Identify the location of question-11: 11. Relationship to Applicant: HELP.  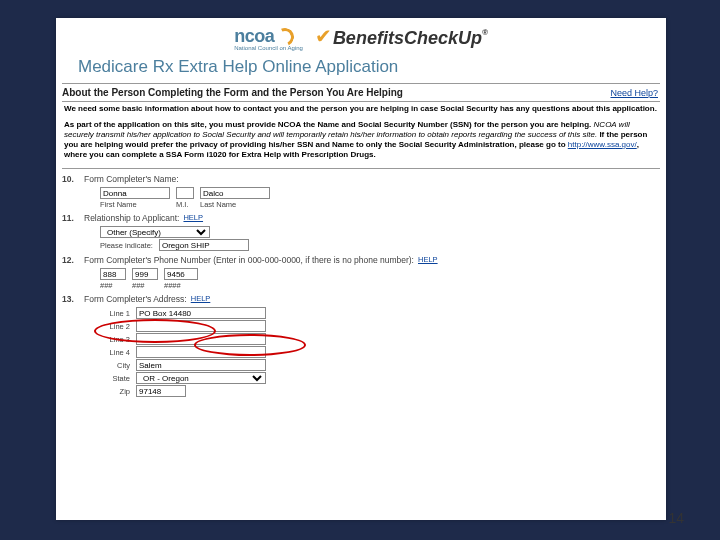
(361, 218).